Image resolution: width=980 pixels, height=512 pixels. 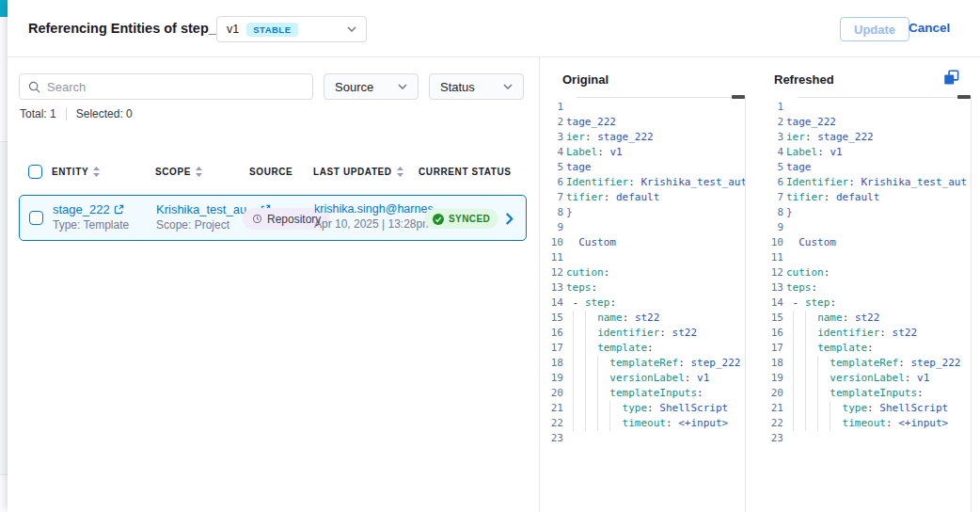 I want to click on refreshed-code-editor: 12tage_2223ier: stage_2224Label: v15tage…, so click(x=867, y=273).